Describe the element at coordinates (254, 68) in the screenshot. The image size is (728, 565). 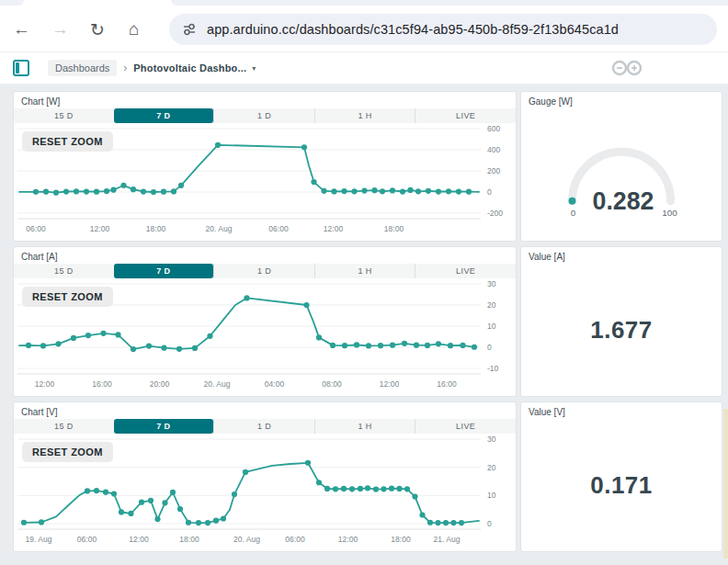
I see `chevron-down-icon: ▾` at that location.